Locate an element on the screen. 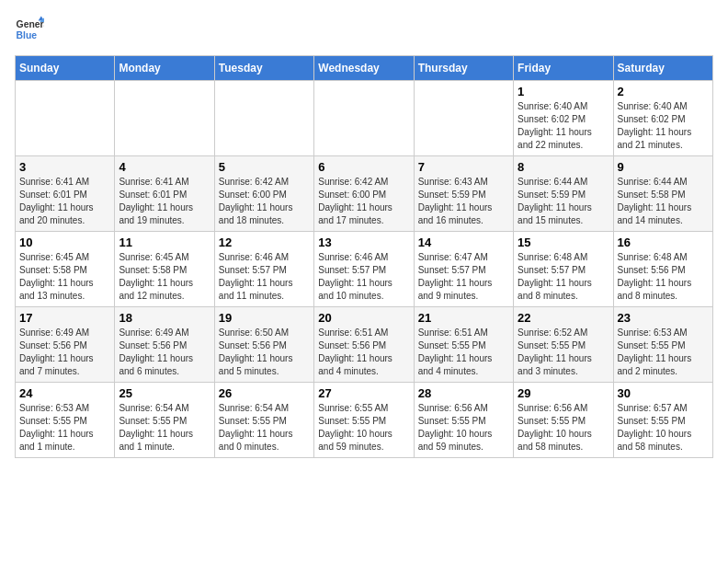  weekday-wednesday: Wednesday is located at coordinates (364, 68).